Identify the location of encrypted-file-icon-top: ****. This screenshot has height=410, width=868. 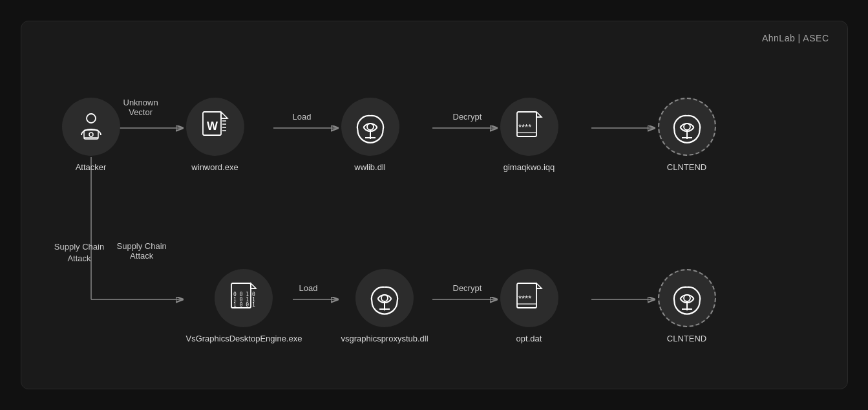
(529, 127).